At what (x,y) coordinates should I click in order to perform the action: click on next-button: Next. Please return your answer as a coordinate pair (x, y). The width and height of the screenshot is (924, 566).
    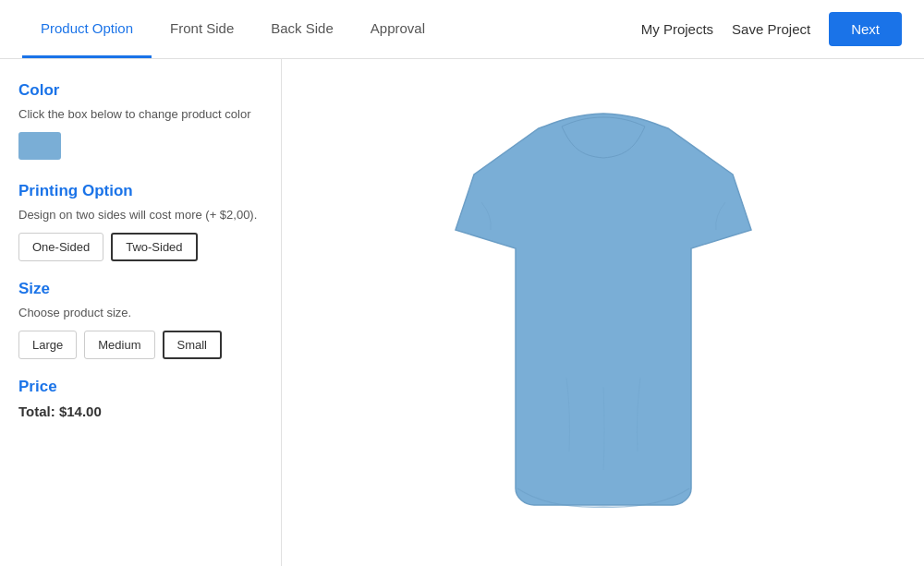
    Looking at the image, I should click on (865, 30).